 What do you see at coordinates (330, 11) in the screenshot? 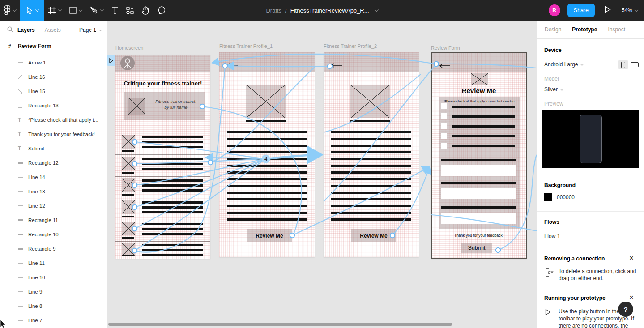
I see `breadcrumb-filename: FitnessTrainerReviewApp_R...` at bounding box center [330, 11].